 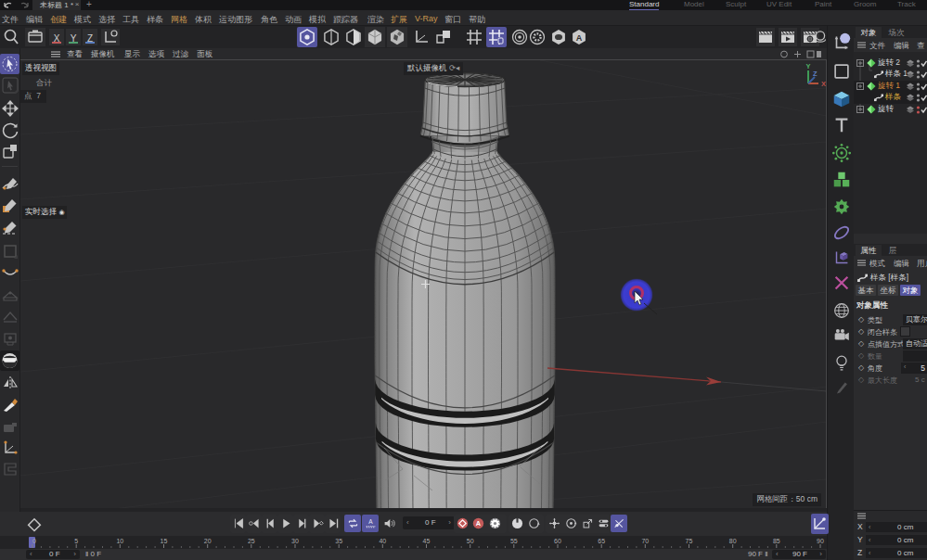 I want to click on svg-text: 65, so click(x=601, y=541).